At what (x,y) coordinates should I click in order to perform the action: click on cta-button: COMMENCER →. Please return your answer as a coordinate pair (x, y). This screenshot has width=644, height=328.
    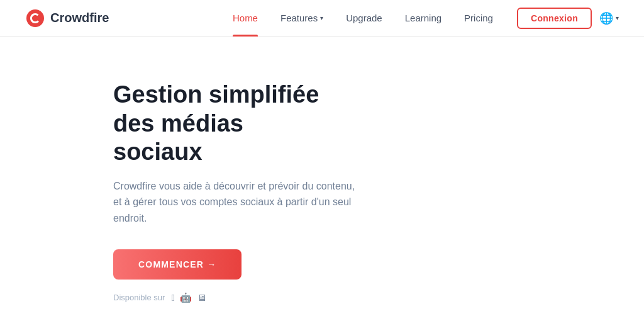
    Looking at the image, I should click on (177, 264).